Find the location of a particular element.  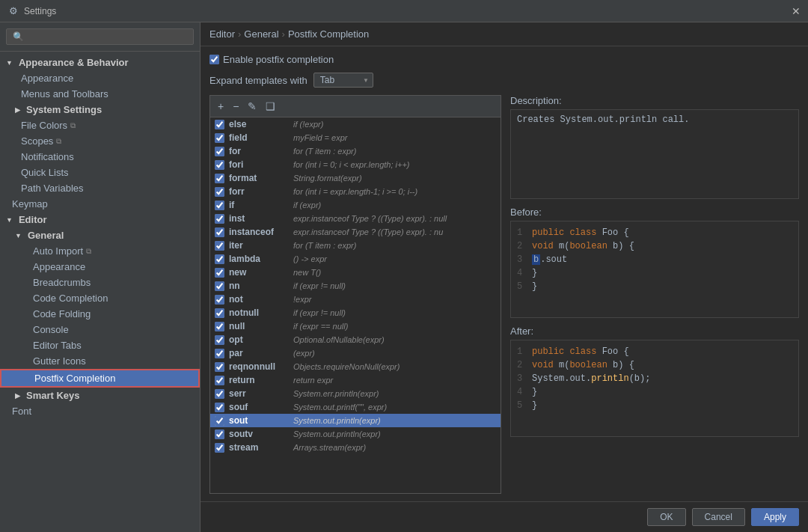

template-row: stream Arrays.stream(expr) is located at coordinates (355, 447).